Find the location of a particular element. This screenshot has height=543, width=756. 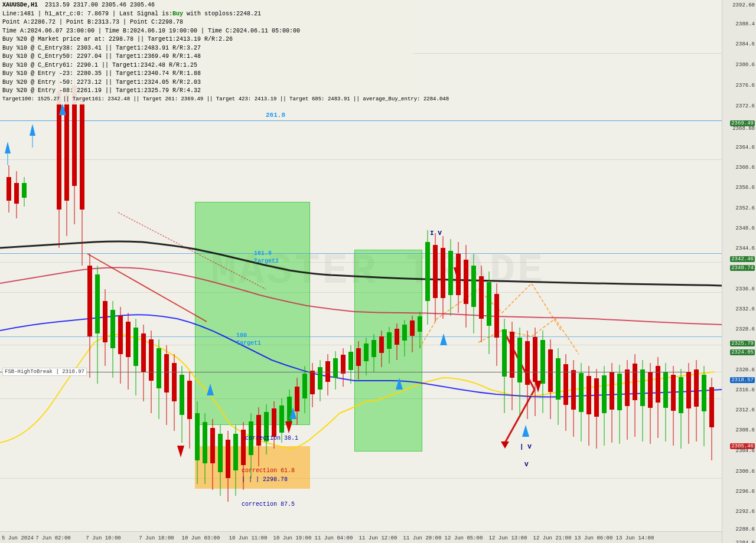

svg-text: 161.8 is located at coordinates (263, 254).